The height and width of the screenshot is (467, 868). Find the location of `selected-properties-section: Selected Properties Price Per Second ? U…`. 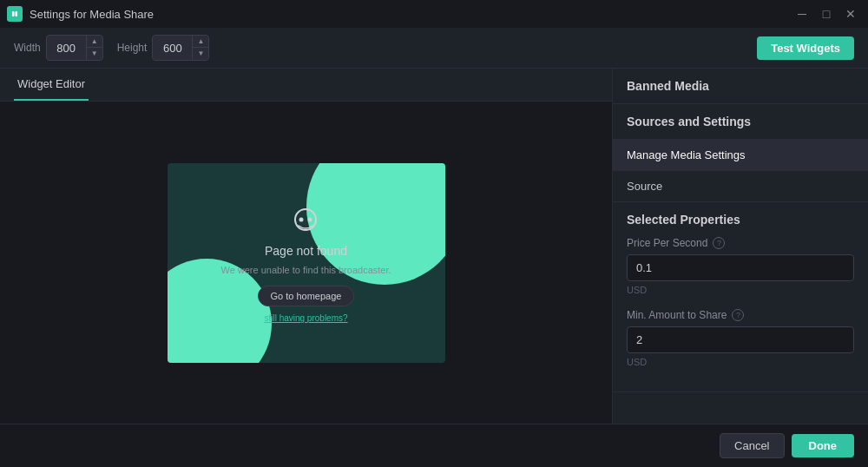

selected-properties-section: Selected Properties Price Per Second ? U… is located at coordinates (740, 297).